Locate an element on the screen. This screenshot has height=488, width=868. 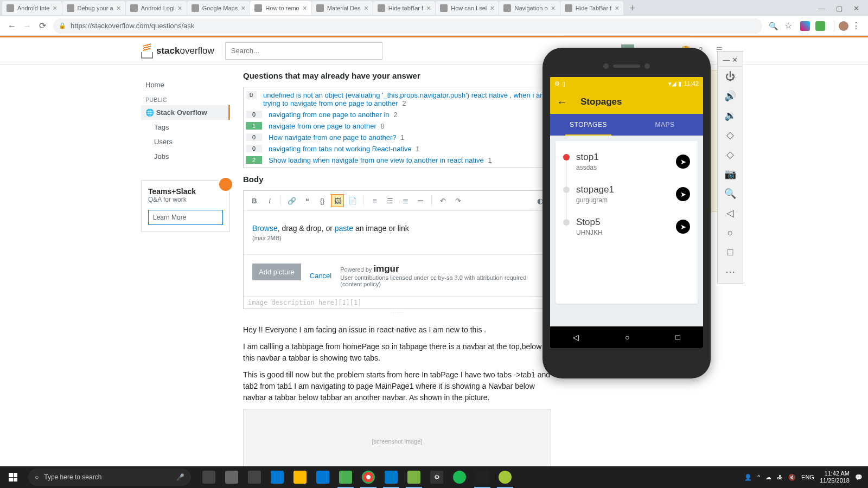
stop-item: stop1assdas➤ is located at coordinates (627, 162).